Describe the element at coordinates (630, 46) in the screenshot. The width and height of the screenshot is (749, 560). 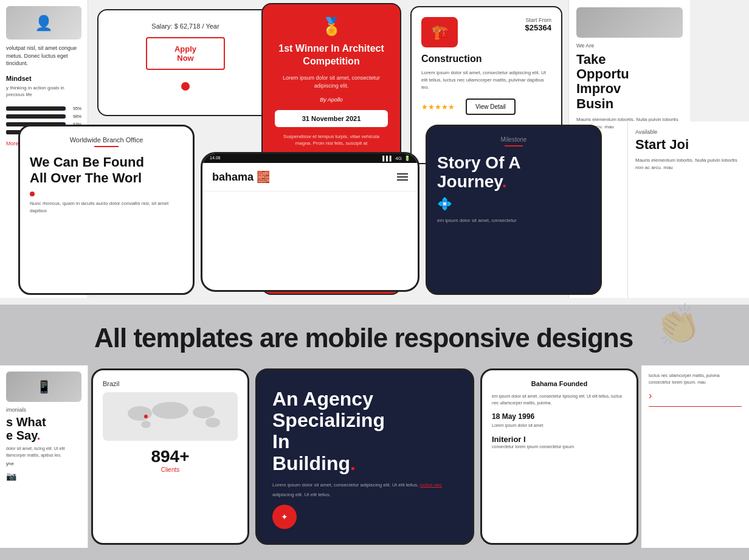
I see `we-are-text: We Are` at that location.